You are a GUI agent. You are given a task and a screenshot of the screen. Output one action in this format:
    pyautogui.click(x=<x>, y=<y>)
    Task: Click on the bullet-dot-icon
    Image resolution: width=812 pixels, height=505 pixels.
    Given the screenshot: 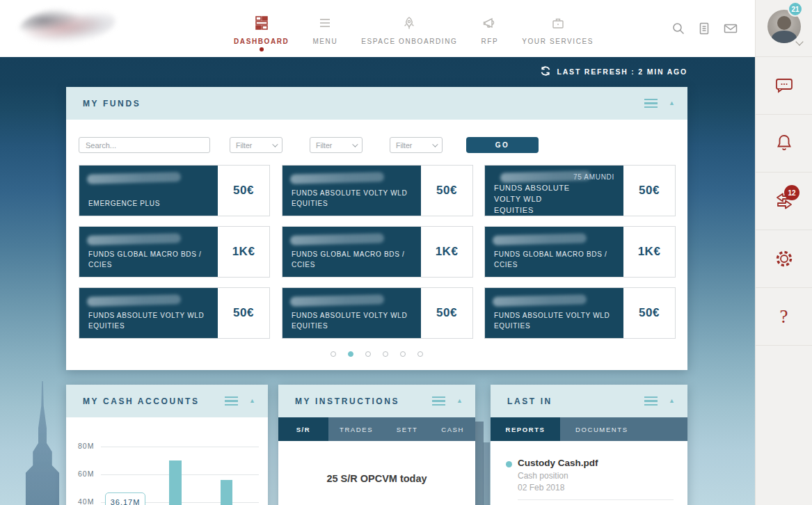 What is the action you would take?
    pyautogui.click(x=509, y=465)
    